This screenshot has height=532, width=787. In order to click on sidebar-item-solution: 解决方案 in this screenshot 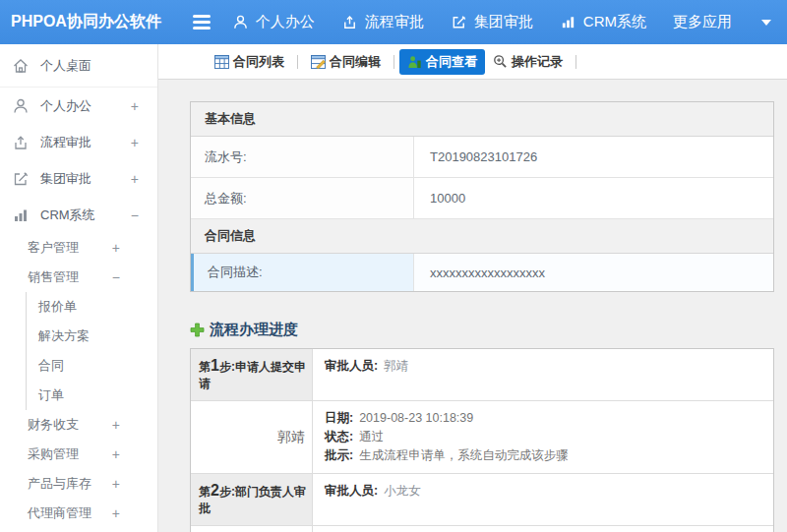, I will do `click(92, 336)`.